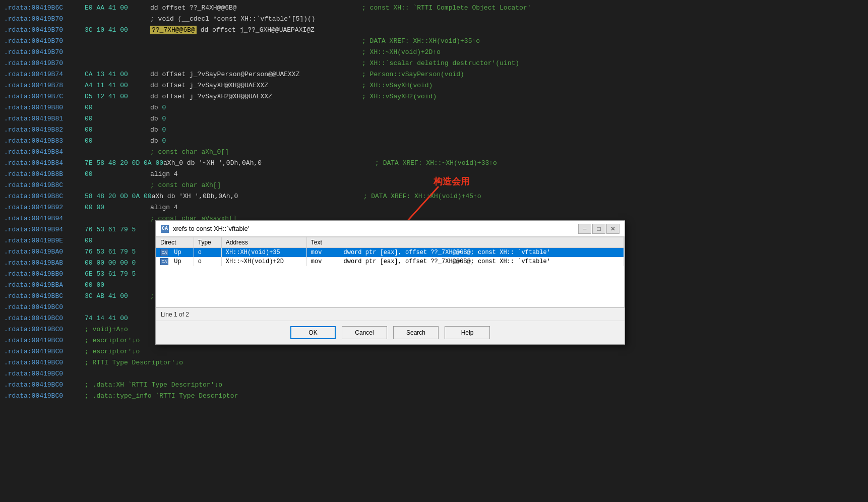 The width and height of the screenshot is (868, 502). Describe the element at coordinates (175, 243) in the screenshot. I see `col-direct: Direct` at that location.